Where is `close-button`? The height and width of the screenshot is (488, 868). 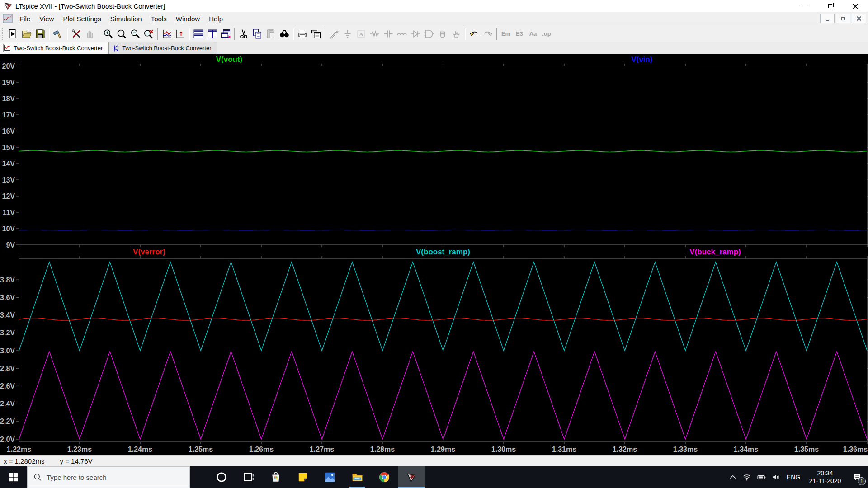
close-button is located at coordinates (855, 6).